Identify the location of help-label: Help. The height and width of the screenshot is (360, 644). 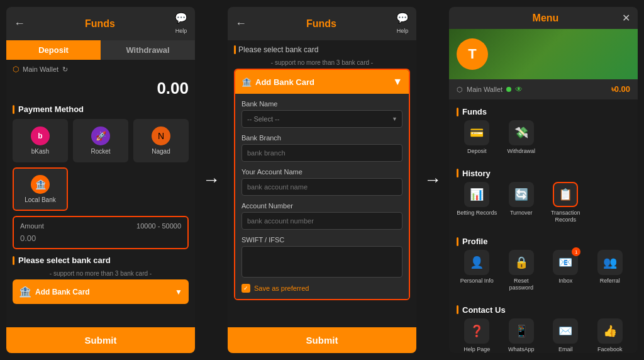
(181, 31).